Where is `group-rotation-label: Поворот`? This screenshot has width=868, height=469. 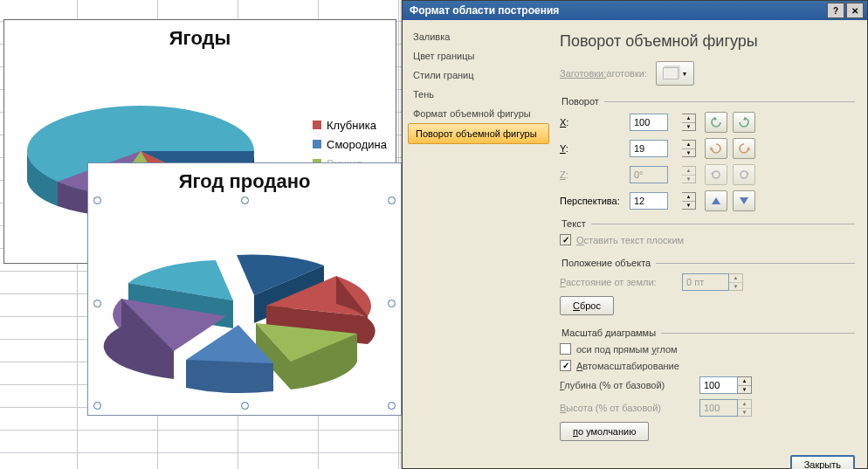 group-rotation-label: Поворот is located at coordinates (582, 101).